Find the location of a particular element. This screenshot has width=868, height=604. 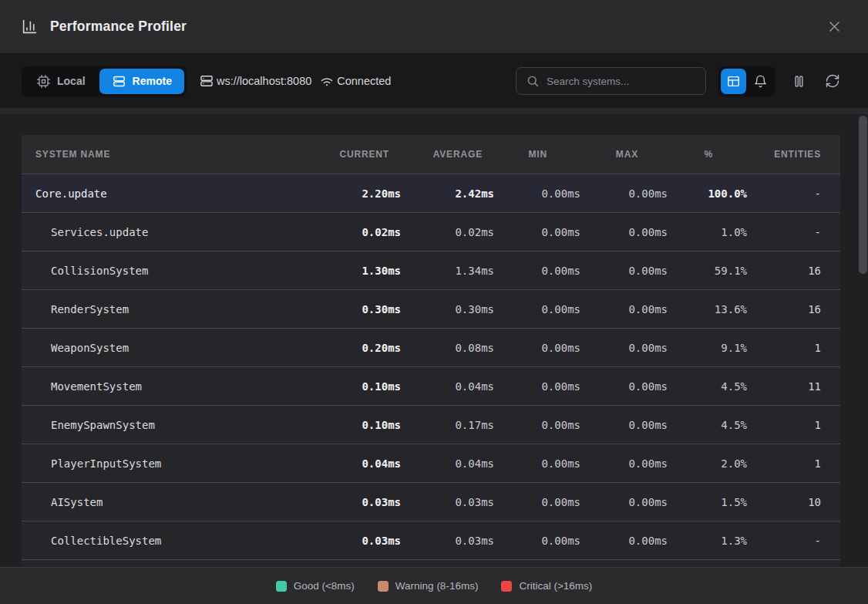

remote-mode-button: Remote is located at coordinates (142, 82).